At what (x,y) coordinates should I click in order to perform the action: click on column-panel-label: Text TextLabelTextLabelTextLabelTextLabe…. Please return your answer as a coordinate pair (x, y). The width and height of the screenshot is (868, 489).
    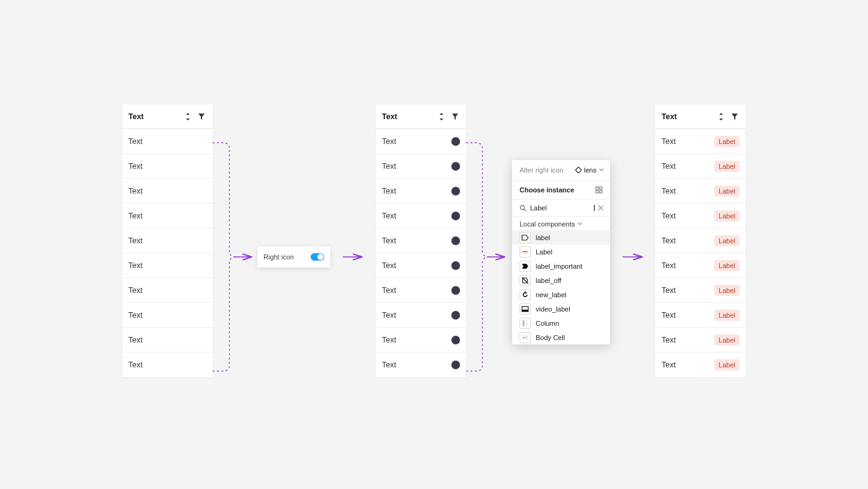
    Looking at the image, I should click on (701, 241).